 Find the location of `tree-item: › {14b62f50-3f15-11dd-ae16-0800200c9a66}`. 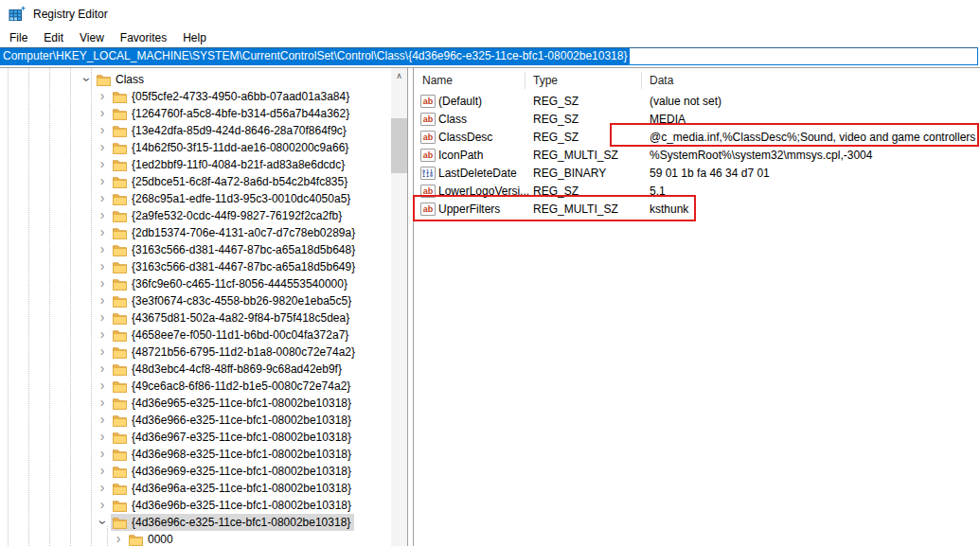

tree-item: › {14b62f50-3f15-11dd-ae16-0800200c9a66} is located at coordinates (195, 148).